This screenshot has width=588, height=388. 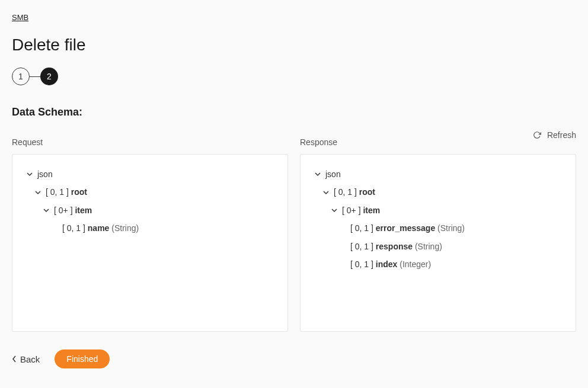 I want to click on response-field: [ 0, 1 ] response (String), so click(x=396, y=246).